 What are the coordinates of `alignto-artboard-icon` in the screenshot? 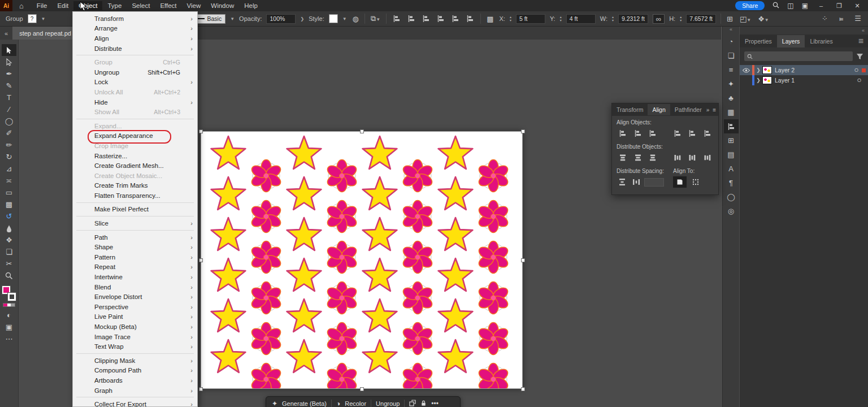 It's located at (680, 182).